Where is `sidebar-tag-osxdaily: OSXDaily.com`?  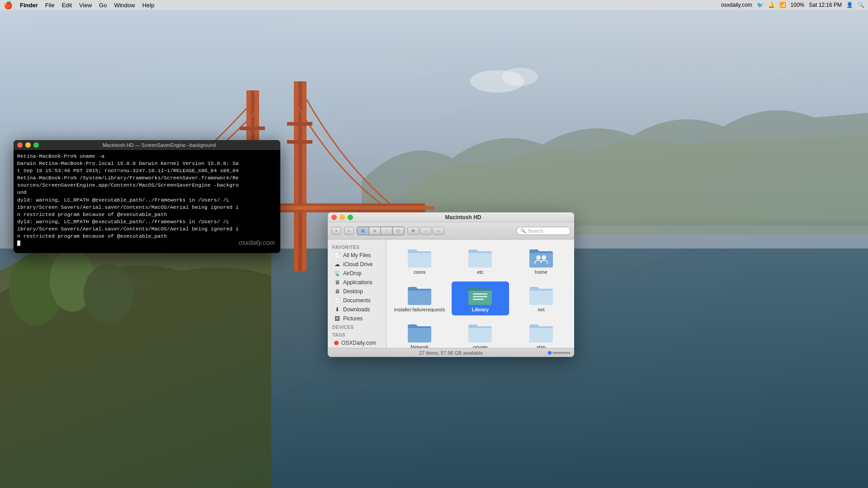 sidebar-tag-osxdaily: OSXDaily.com is located at coordinates (357, 343).